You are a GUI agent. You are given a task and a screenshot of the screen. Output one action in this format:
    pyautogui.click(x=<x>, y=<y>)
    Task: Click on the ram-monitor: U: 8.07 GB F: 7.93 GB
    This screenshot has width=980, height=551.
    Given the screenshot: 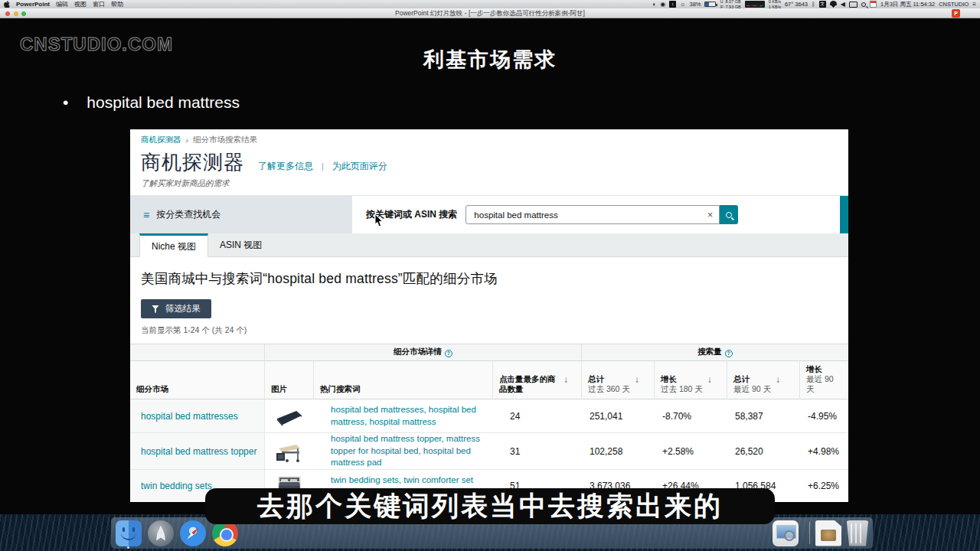 What is the action you would take?
    pyautogui.click(x=730, y=5)
    